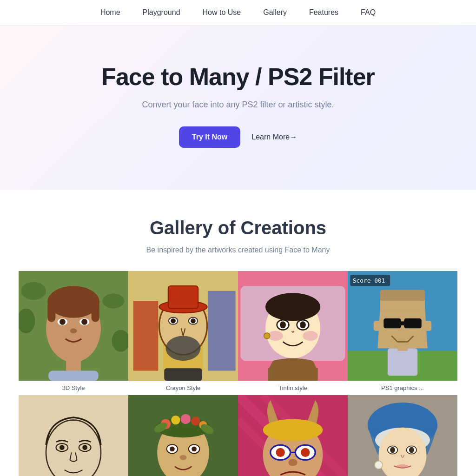 This screenshot has width=476, height=476. Describe the element at coordinates (293, 326) in the screenshot. I see `gallery-img-tintin` at that location.